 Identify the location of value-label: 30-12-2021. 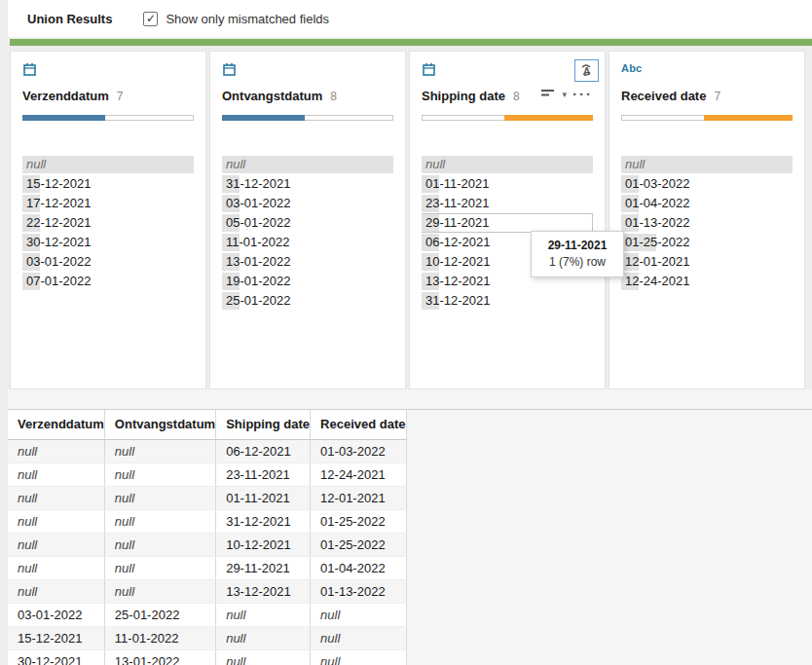
(56, 241).